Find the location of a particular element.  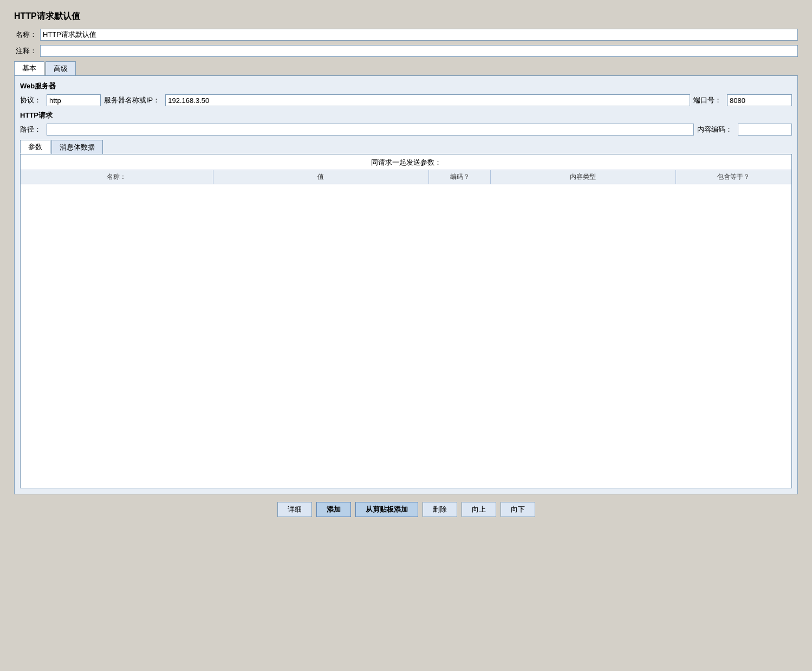

main-tabs-bar: 基本 高级 is located at coordinates (406, 68).